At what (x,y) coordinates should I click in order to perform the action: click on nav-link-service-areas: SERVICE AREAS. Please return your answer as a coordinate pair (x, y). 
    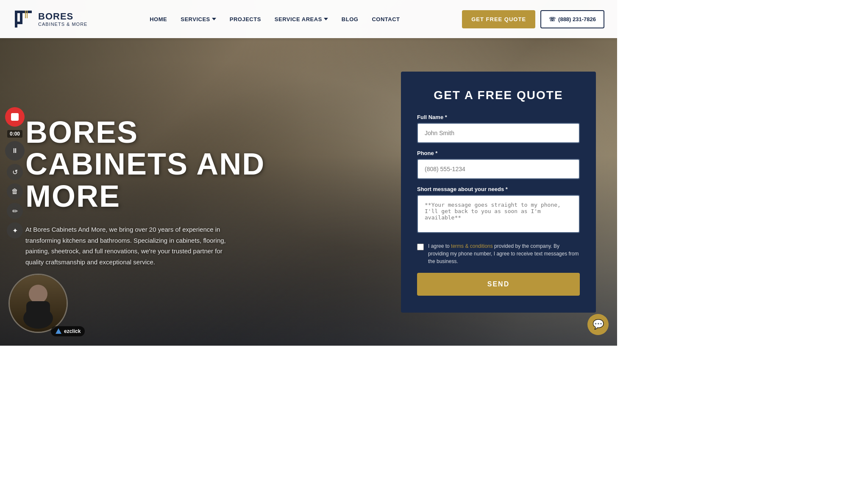
    Looking at the image, I should click on (298, 19).